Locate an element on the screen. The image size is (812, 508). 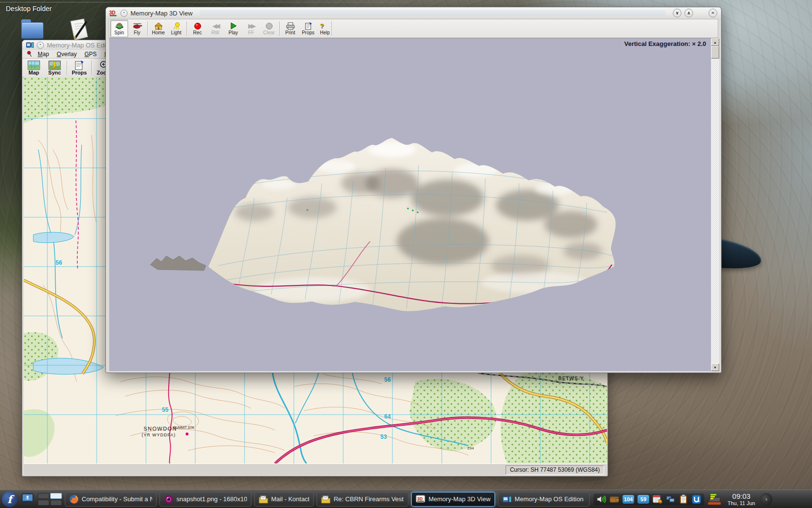
task-kontact-message: Re: CBRN Firearms Vest - Ko is located at coordinates (362, 499).